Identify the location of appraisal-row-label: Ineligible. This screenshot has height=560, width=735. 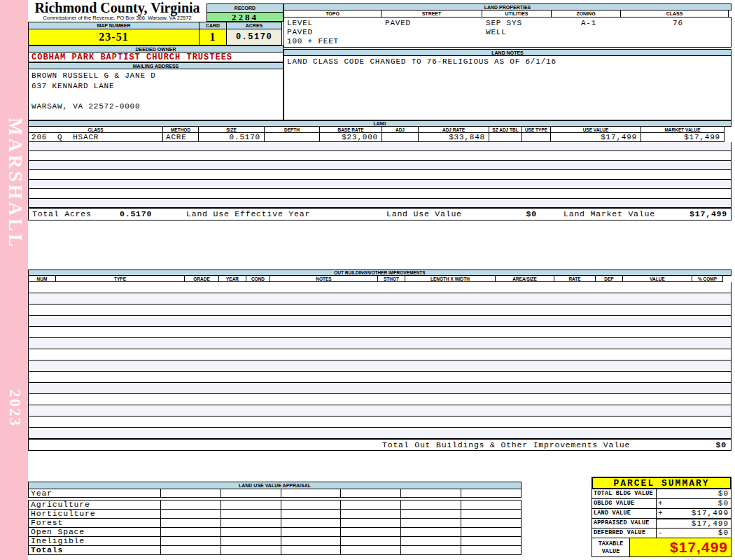
(94, 541).